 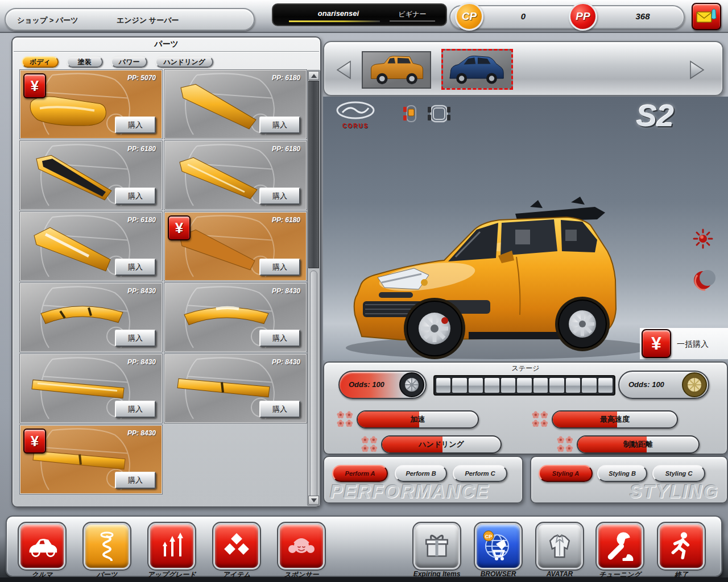 I want to click on tab-power: パワー, so click(x=130, y=62).